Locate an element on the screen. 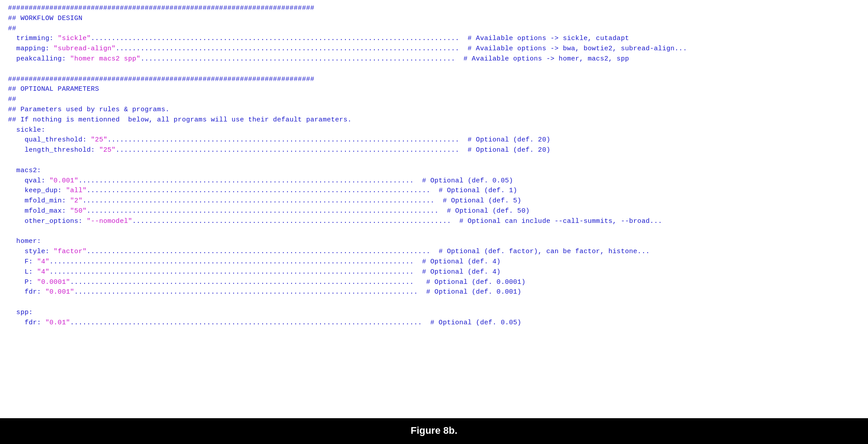 The width and height of the screenshot is (868, 444). code-line: fdr: "0.01".............................… is located at coordinates (434, 323).